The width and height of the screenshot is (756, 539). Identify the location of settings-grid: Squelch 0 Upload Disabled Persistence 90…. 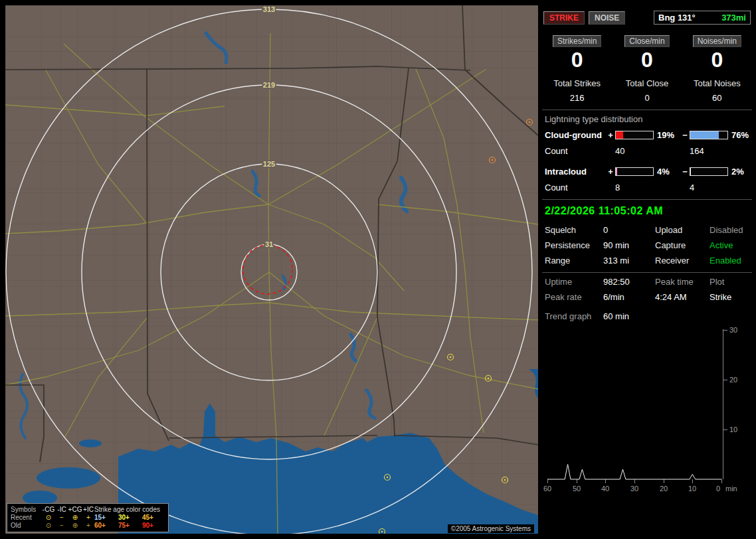
(647, 246).